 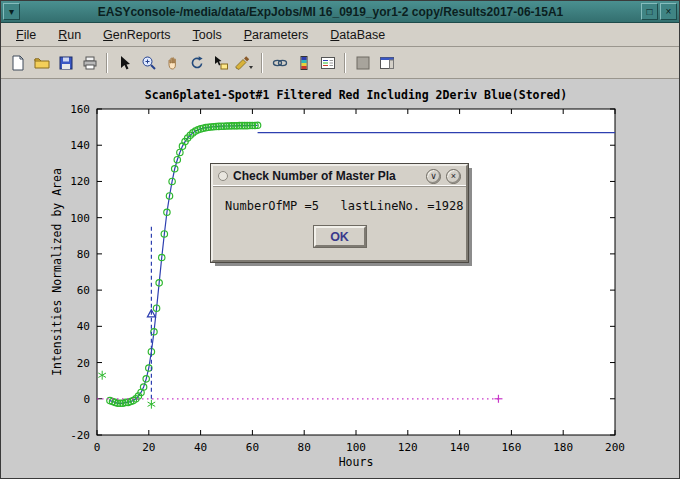 I want to click on y-tick-label: 20, so click(x=84, y=364).